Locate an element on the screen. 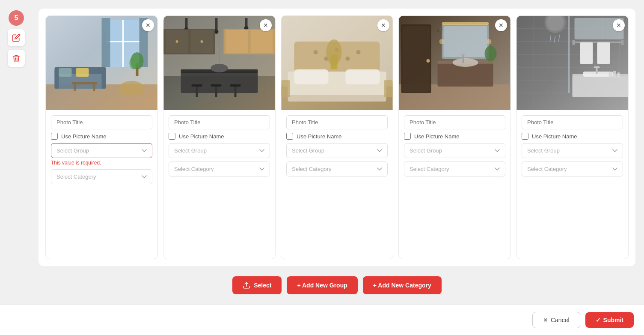 The height and width of the screenshot is (335, 644). card-body-2: Use Picture Name Select Group Select Cat… is located at coordinates (219, 146).